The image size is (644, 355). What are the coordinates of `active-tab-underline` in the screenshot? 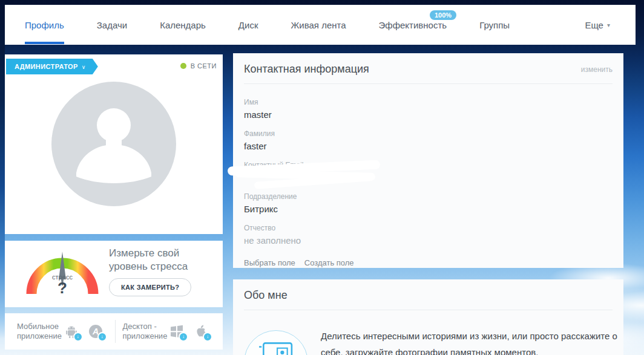 It's located at (45, 43).